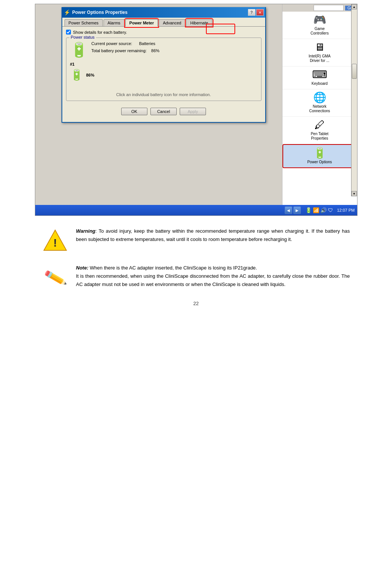  What do you see at coordinates (126, 51) in the screenshot?
I see `battery-remaining-line: Total battery power remaining: 86%` at bounding box center [126, 51].